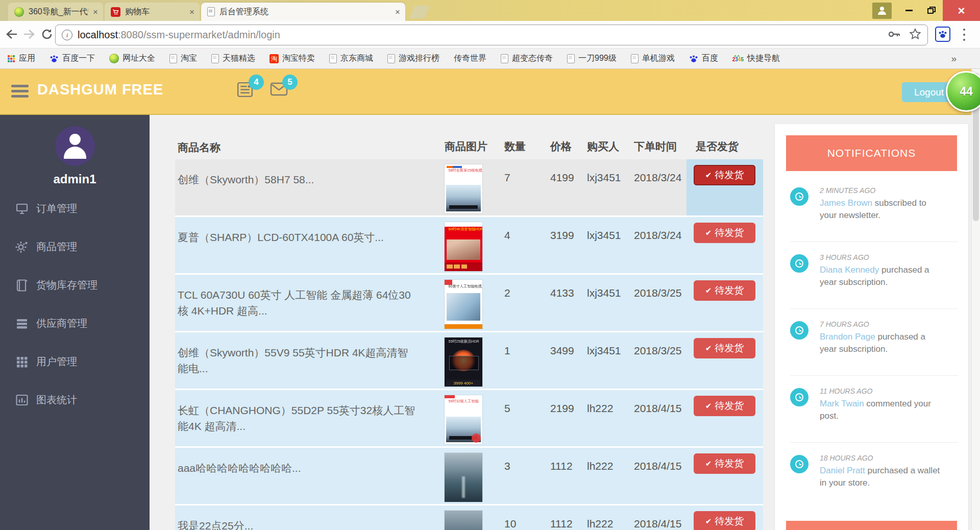  What do you see at coordinates (894, 35) in the screenshot?
I see `password-key-icon` at bounding box center [894, 35].